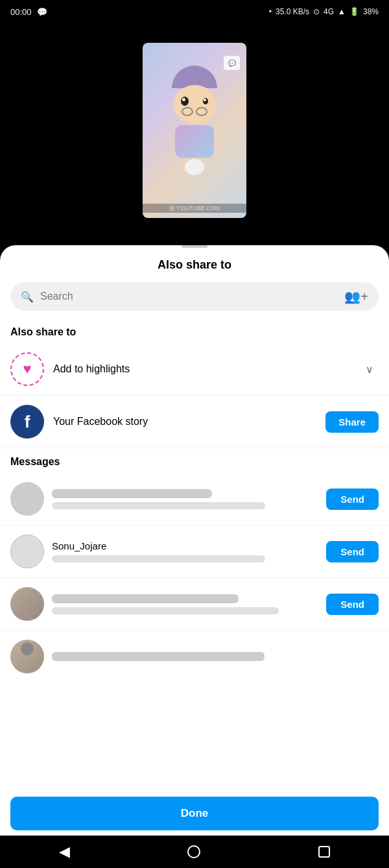  What do you see at coordinates (352, 422) in the screenshot?
I see `facebook-share-button: Share` at bounding box center [352, 422].